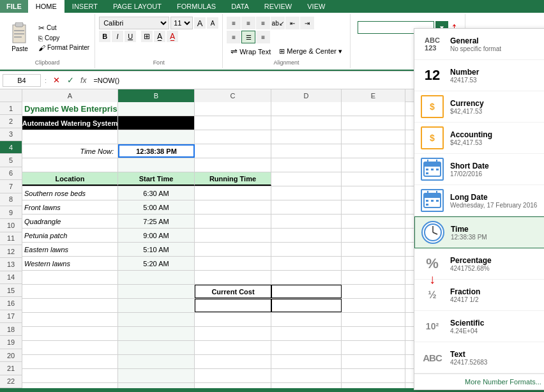 The height and width of the screenshot is (392, 544). What do you see at coordinates (11, 174) in the screenshot?
I see `row-6: 6` at bounding box center [11, 174].